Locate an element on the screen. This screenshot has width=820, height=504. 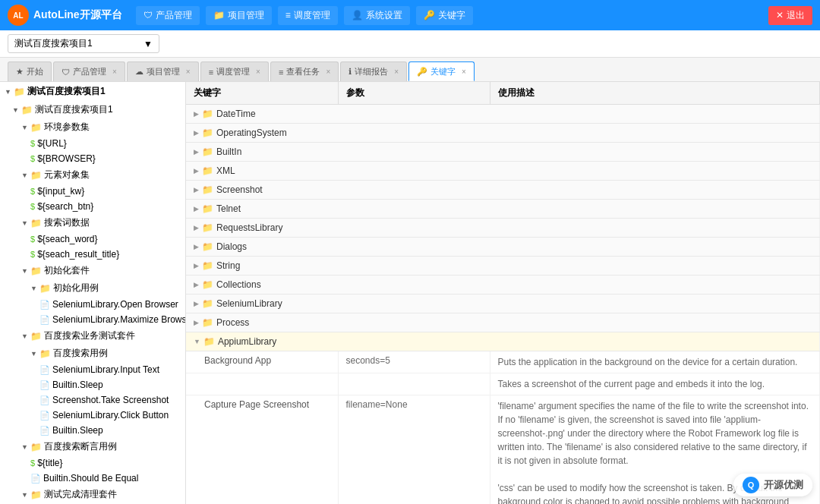
tab-schedule: ≡ 调度管理 × is located at coordinates (235, 71).